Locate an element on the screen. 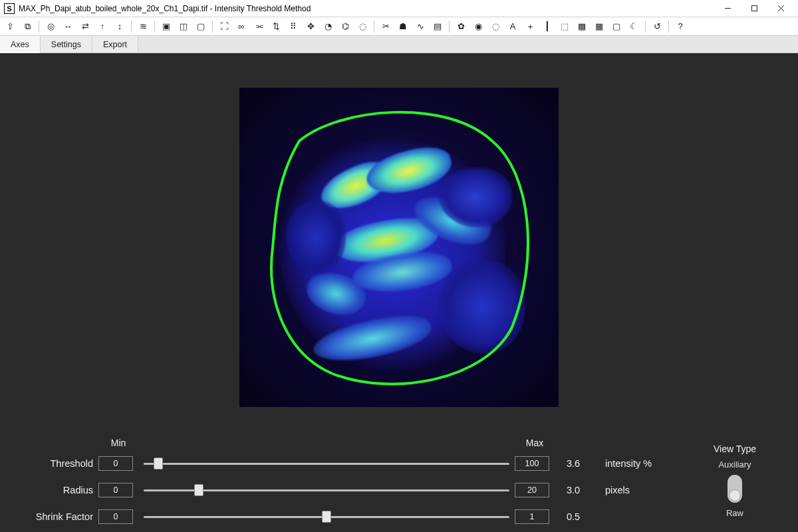  palette-icon: ✿ is located at coordinates (461, 27).